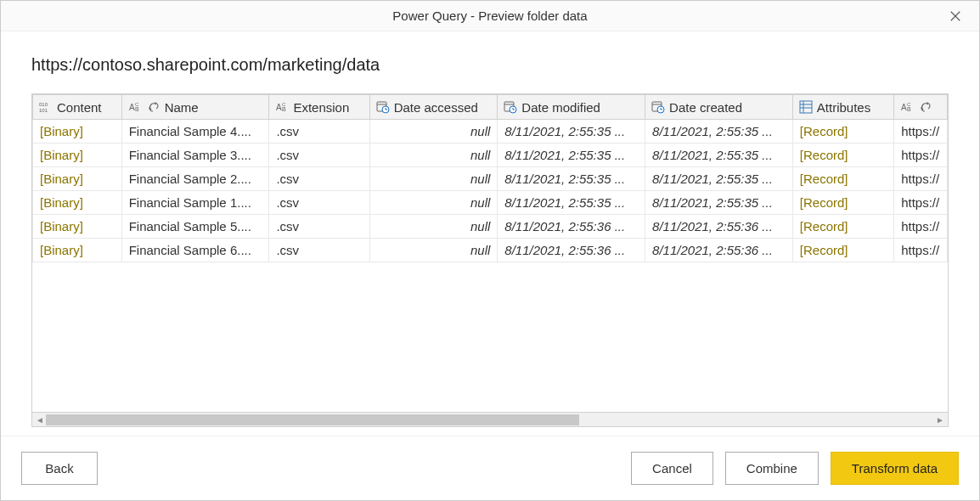  What do you see at coordinates (490, 419) in the screenshot?
I see `horizontal-scrollbar: ◄ ►` at bounding box center [490, 419].